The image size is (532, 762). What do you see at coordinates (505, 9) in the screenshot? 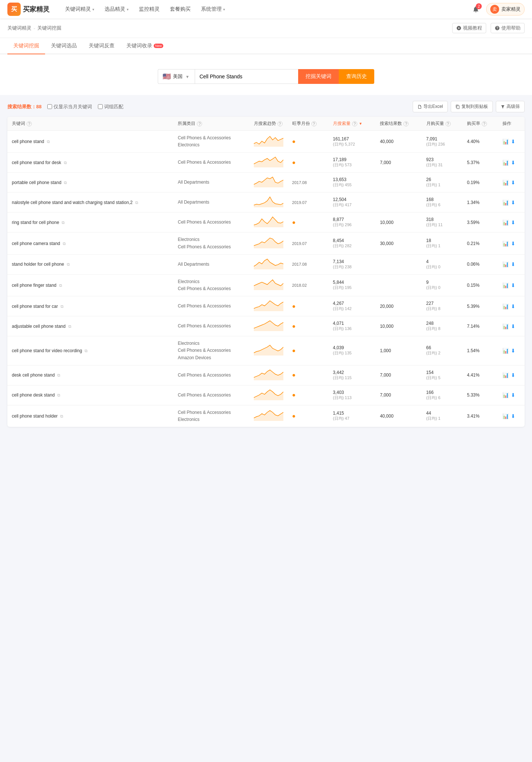
I see `user-button: 卖 卖家精灵` at bounding box center [505, 9].